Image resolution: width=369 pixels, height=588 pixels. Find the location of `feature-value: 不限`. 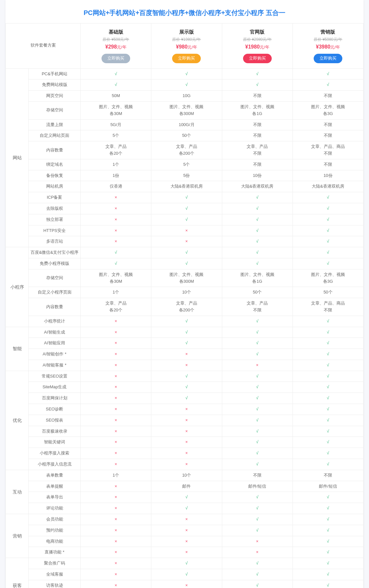

feature-value: 不限 is located at coordinates (257, 125).